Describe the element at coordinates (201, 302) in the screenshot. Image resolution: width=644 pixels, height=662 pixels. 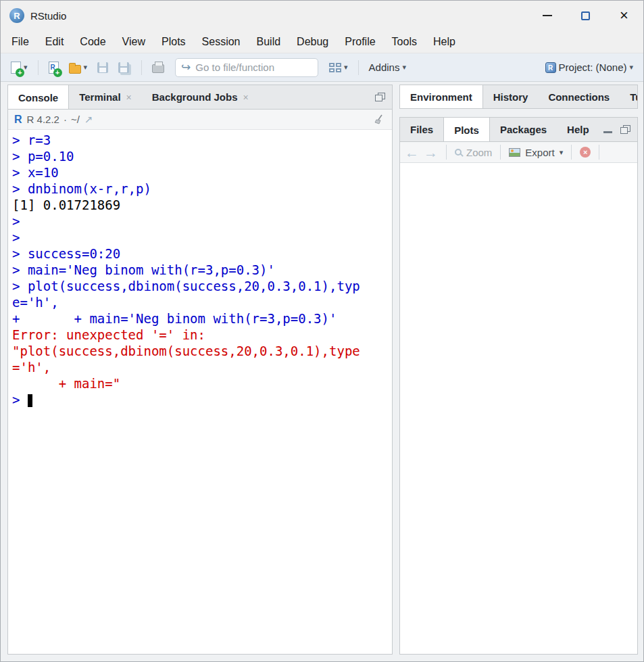
I see `console-line: e='h',` at that location.